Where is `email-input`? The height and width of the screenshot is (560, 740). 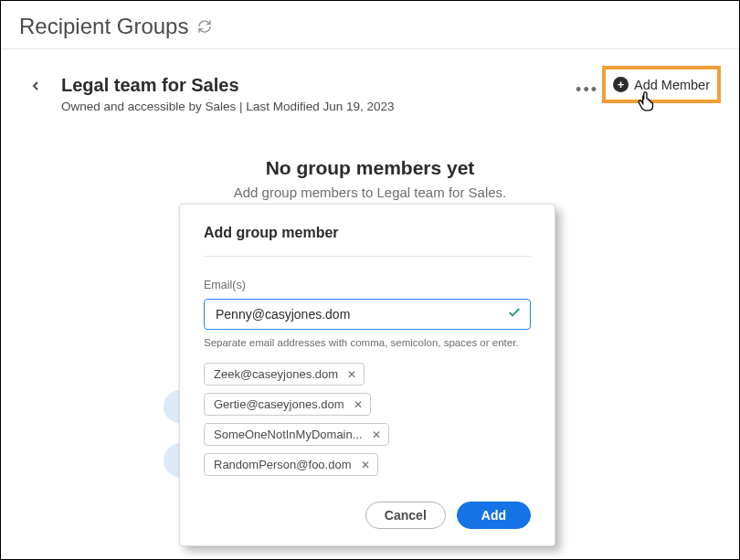
email-input is located at coordinates (367, 314).